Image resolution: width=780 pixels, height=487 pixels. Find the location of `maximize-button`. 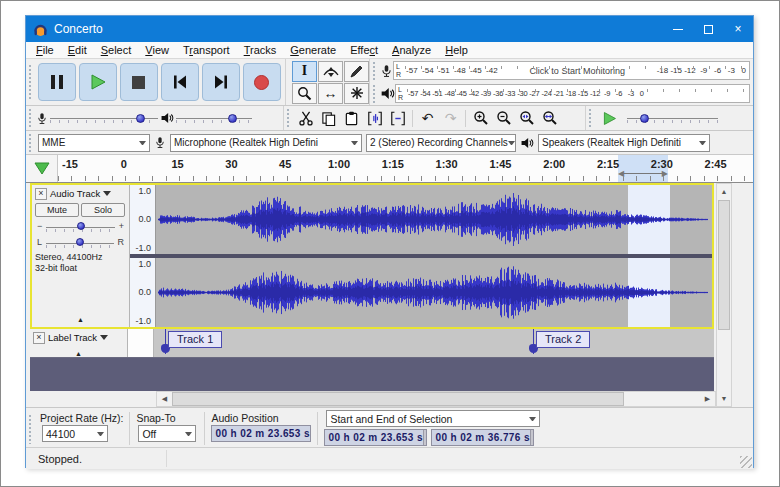

maximize-button is located at coordinates (708, 29).